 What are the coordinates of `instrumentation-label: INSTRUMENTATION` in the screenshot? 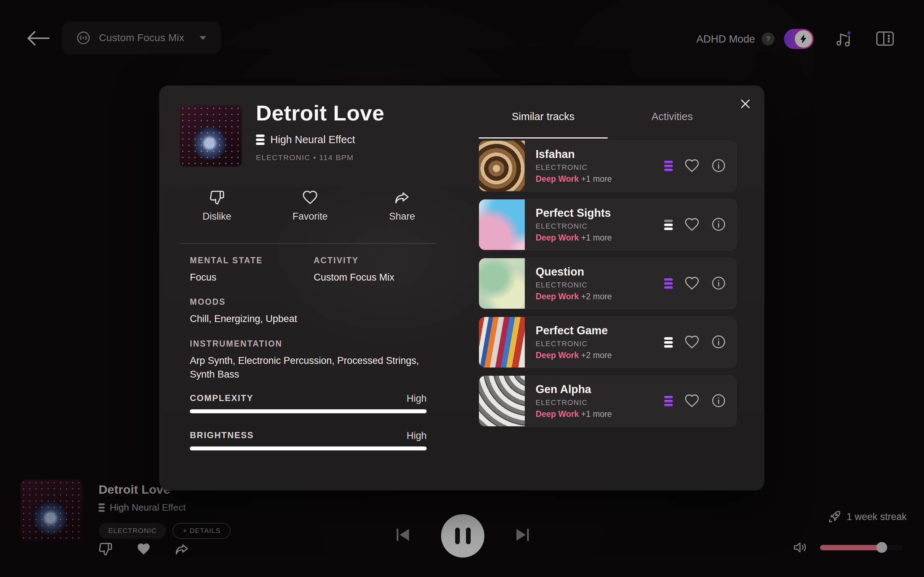 It's located at (236, 344).